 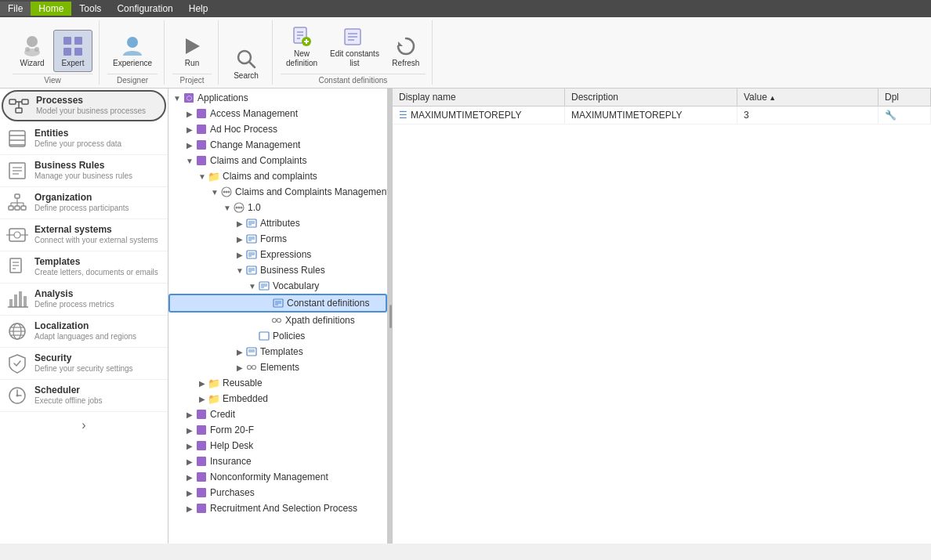 I want to click on tree-item-claims-complaints-sub: ▼ 📁 Claims and complaints, so click(x=277, y=176).